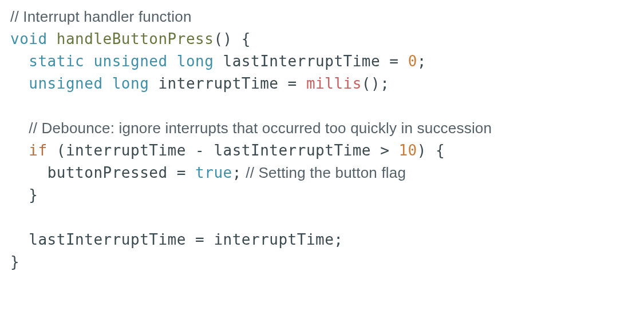 The image size is (644, 323). What do you see at coordinates (302, 61) in the screenshot?
I see `identifier: lastInterruptTime` at bounding box center [302, 61].